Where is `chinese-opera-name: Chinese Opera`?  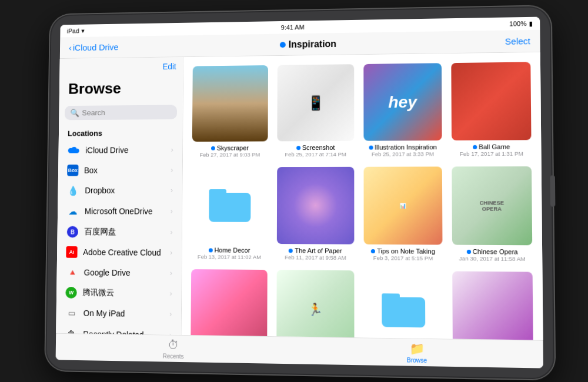
chinese-opera-name: Chinese Opera is located at coordinates (495, 252).